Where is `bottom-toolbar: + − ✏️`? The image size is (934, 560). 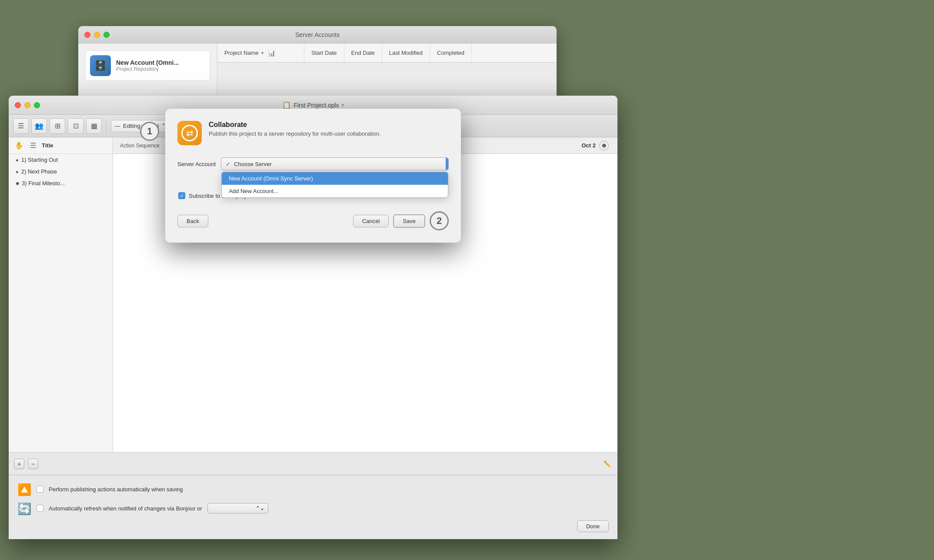 bottom-toolbar: + − ✏️ is located at coordinates (313, 463).